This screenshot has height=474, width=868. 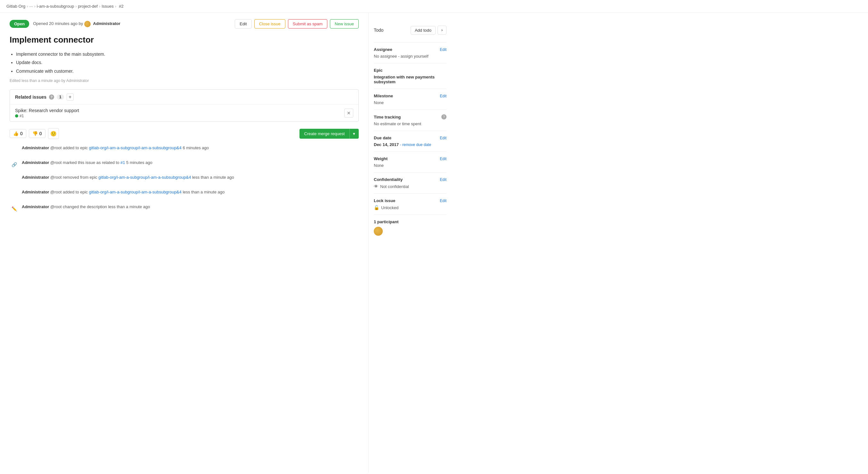 I want to click on confidentiality-edit-link: Edit, so click(x=443, y=180).